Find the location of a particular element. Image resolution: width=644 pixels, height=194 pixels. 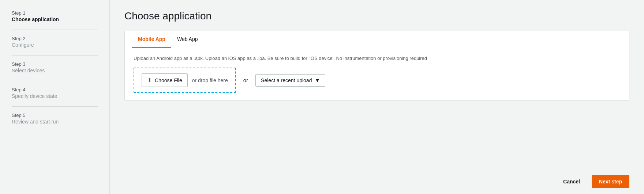

upload-row: ⬆ Choose File or drop file here or Selec… is located at coordinates (377, 80).